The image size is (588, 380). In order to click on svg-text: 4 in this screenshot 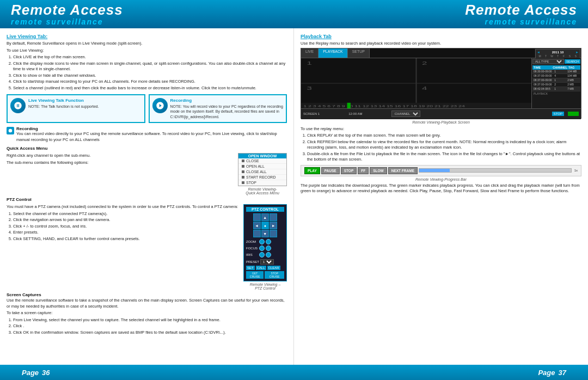, I will do `click(425, 88)`.